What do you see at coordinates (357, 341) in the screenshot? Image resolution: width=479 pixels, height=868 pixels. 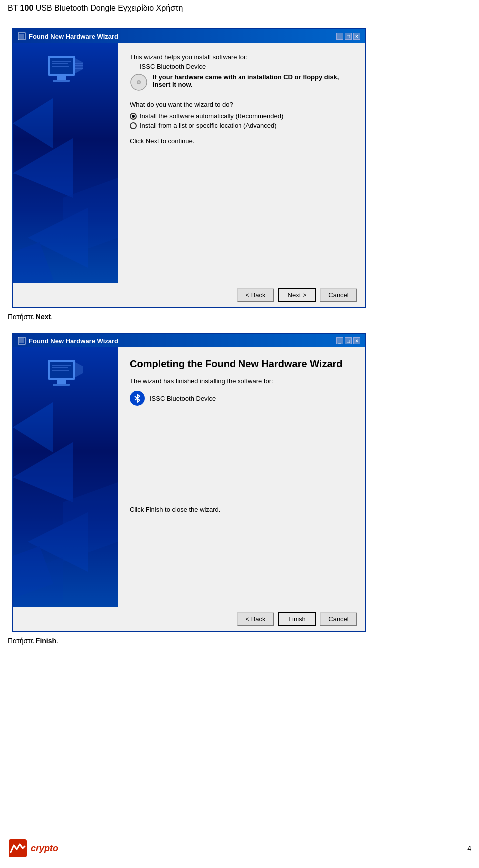 I see `wizard2-close: ×` at bounding box center [357, 341].